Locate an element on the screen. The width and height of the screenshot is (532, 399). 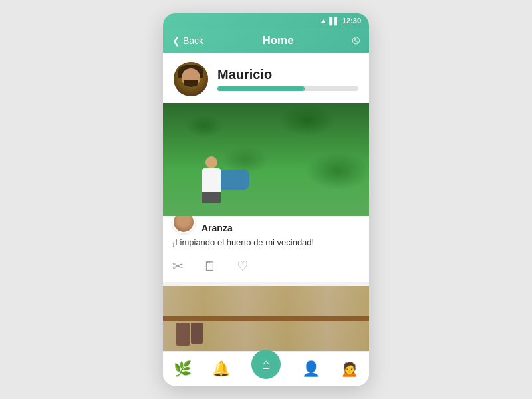
heart-action-button: ♡ is located at coordinates (243, 266).